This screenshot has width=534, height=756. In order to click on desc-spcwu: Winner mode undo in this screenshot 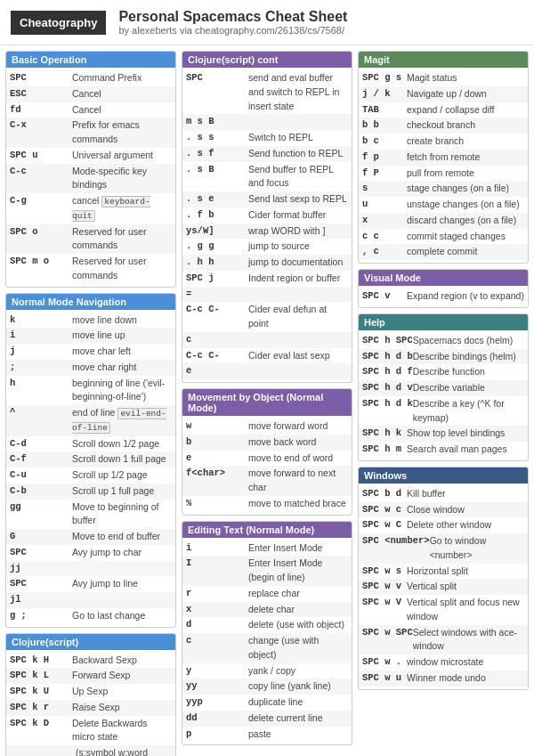, I will do `click(465, 679)`.